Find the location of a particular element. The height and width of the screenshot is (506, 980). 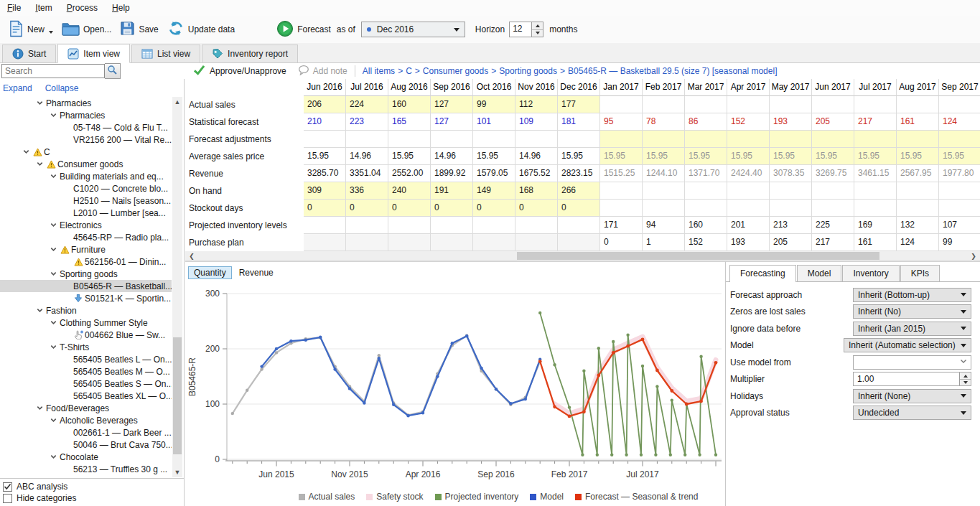

tree-scrollbar-thumb is located at coordinates (177, 396).